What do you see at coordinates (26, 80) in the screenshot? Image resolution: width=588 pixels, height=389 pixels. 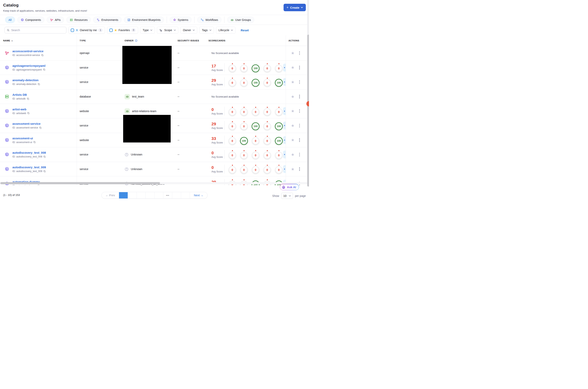 I see `entity-name-link: anomaly-detection` at bounding box center [26, 80].